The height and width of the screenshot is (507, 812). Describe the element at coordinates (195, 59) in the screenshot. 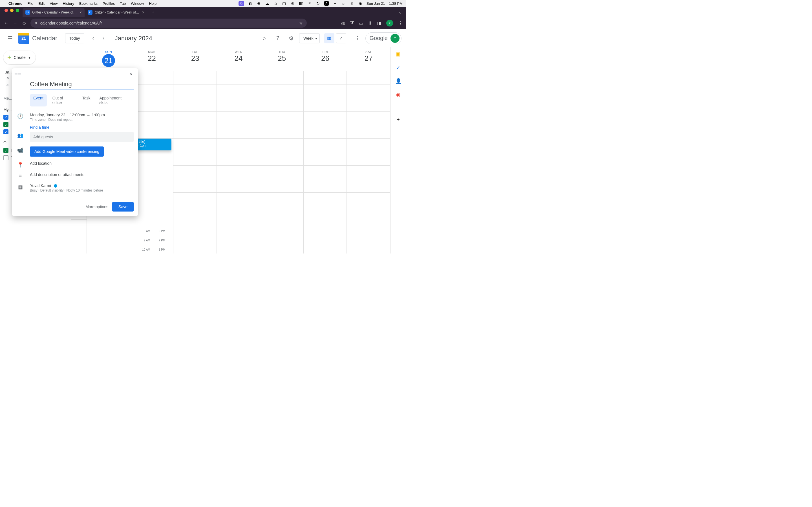

I see `day-header-tue: TUE 23` at that location.